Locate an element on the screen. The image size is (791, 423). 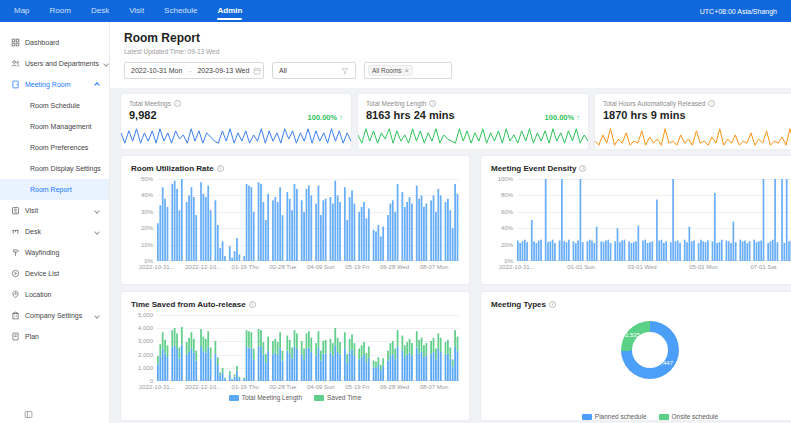
sidebar-item-label: Desk is located at coordinates (33, 232).